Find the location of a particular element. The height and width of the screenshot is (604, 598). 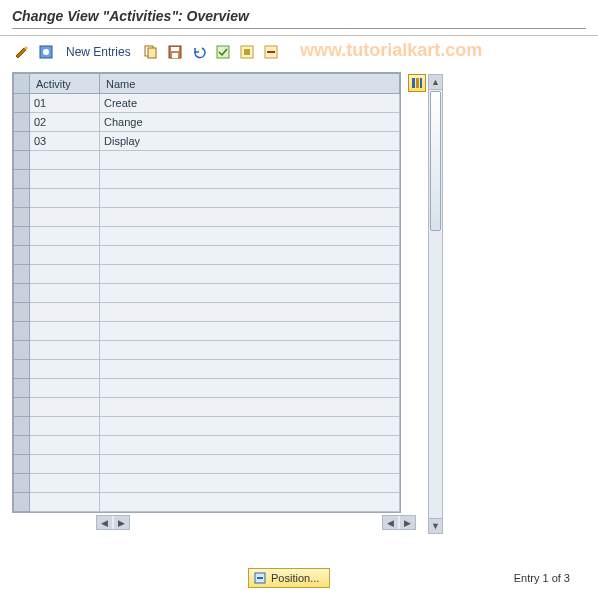

cell-activity: 03 is located at coordinates (65, 142).